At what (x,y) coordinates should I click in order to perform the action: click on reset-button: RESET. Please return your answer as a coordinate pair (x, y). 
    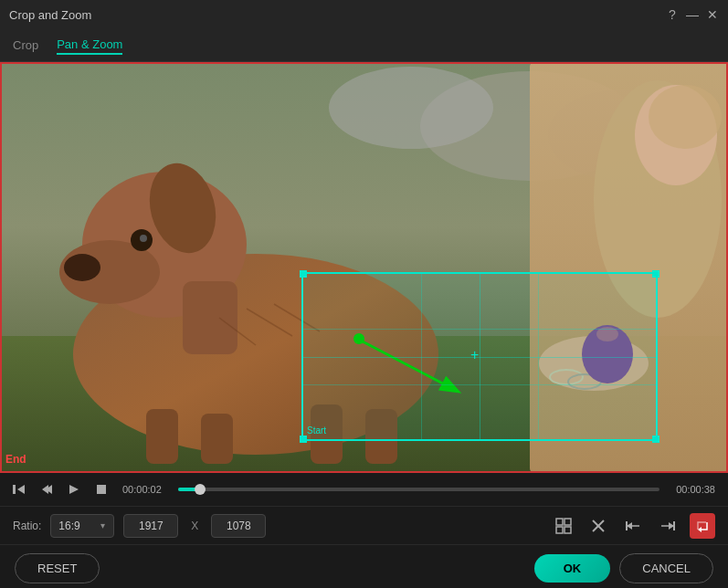
    Looking at the image, I should click on (57, 568).